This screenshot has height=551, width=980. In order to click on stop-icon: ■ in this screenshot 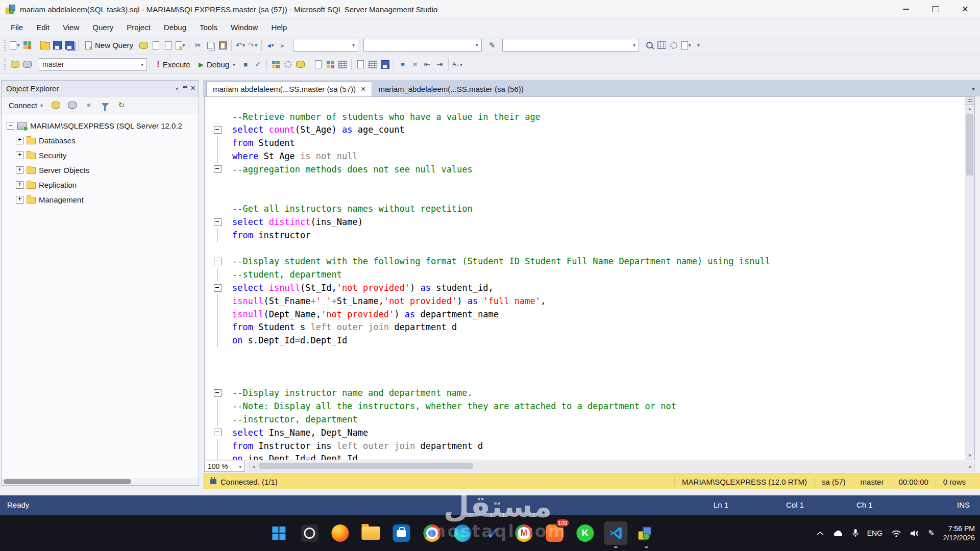, I will do `click(89, 105)`.